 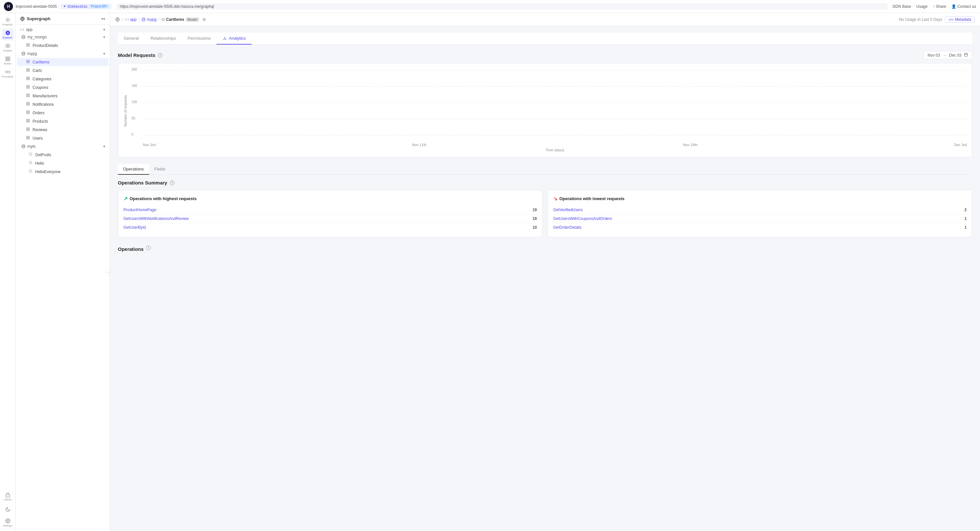 What do you see at coordinates (204, 19) in the screenshot?
I see `breadcrumb-expand-icon: ⊞` at bounding box center [204, 19].